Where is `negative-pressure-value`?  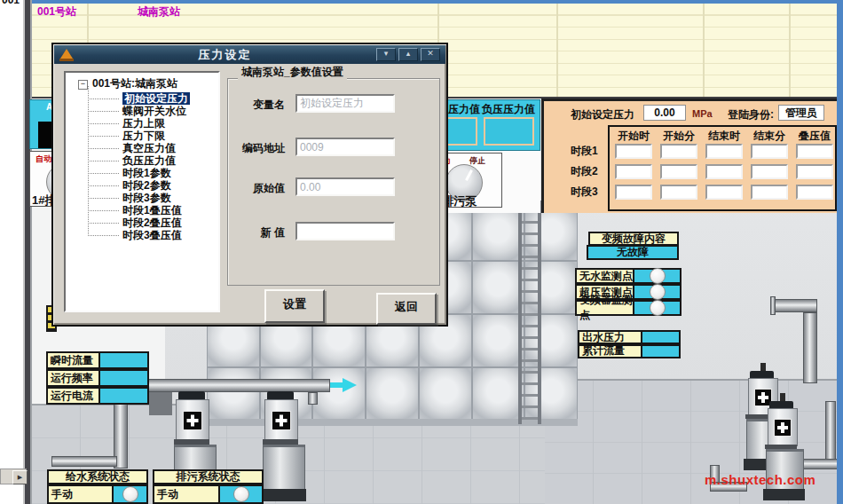 negative-pressure-value is located at coordinates (509, 131).